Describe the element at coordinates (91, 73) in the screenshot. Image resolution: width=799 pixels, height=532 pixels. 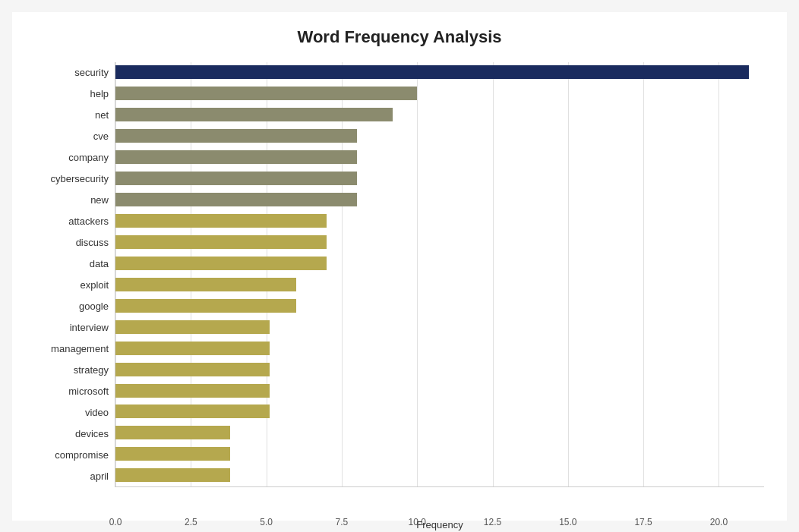
I see `y-label: security` at that location.